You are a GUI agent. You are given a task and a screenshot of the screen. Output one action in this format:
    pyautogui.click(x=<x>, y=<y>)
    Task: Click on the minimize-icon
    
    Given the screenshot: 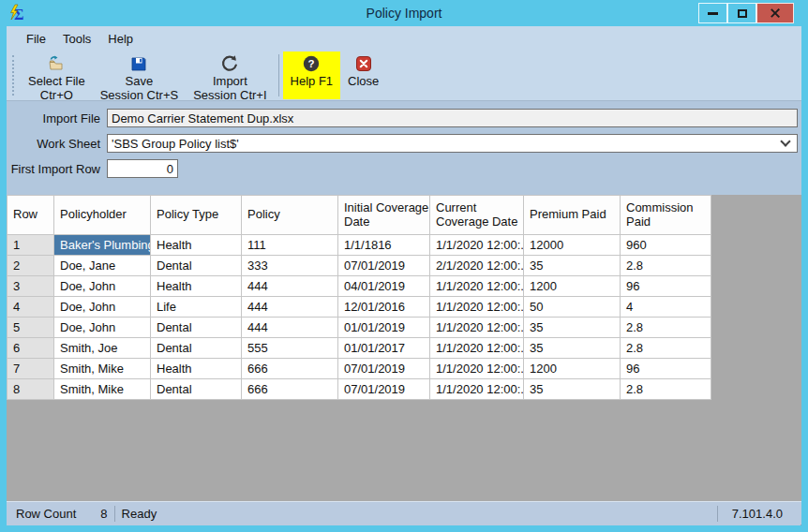 What is the action you would take?
    pyautogui.click(x=712, y=13)
    